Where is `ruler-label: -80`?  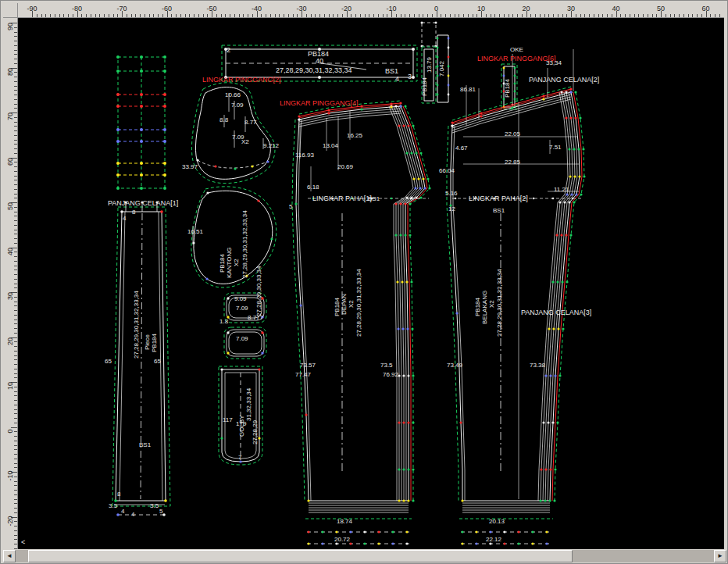
ruler-label: -80 is located at coordinates (77, 9).